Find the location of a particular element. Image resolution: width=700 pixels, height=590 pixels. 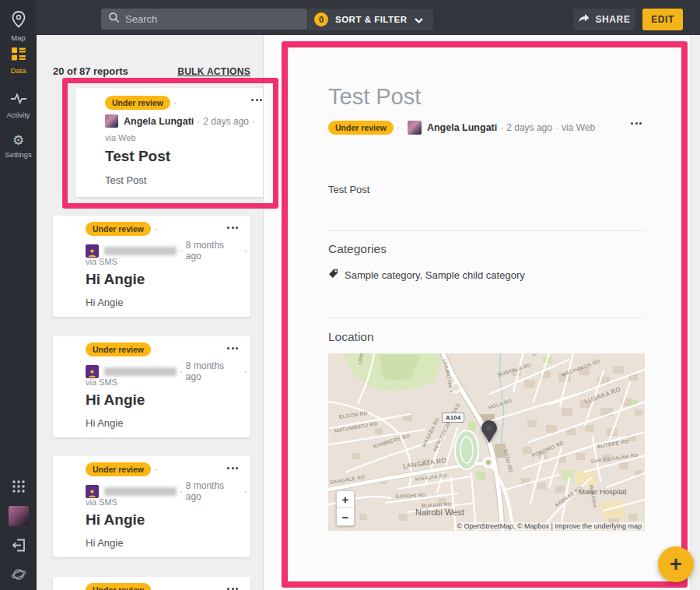

detail-scrollbar is located at coordinates (695, 313).